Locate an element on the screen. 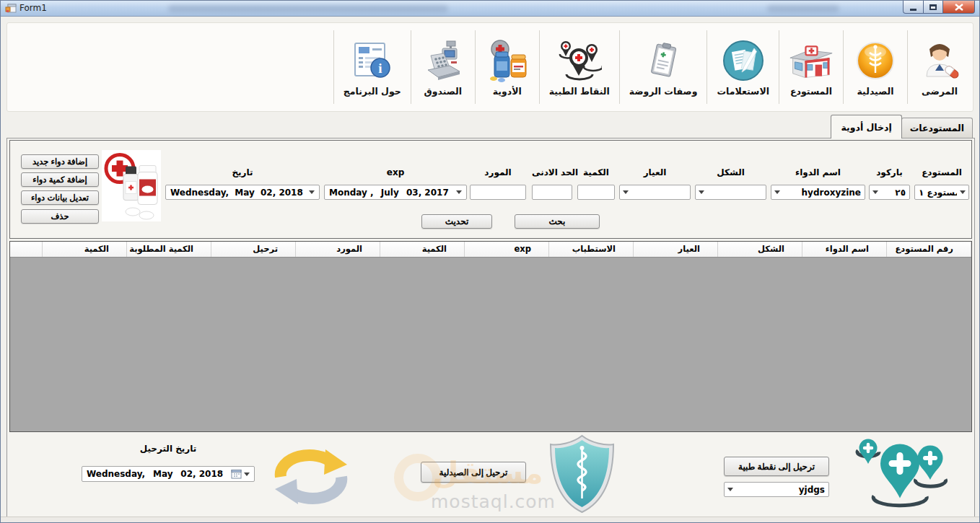 The width and height of the screenshot is (980, 523). patients-icon is located at coordinates (940, 61).